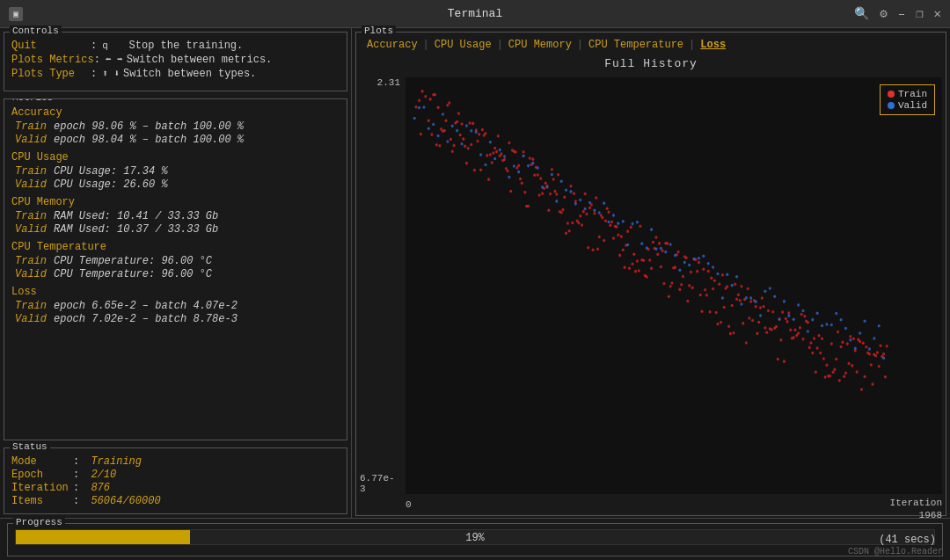 The width and height of the screenshot is (950, 560). What do you see at coordinates (176, 202) in the screenshot?
I see `metric-cpu-memory-heading: CPU Memory` at bounding box center [176, 202].